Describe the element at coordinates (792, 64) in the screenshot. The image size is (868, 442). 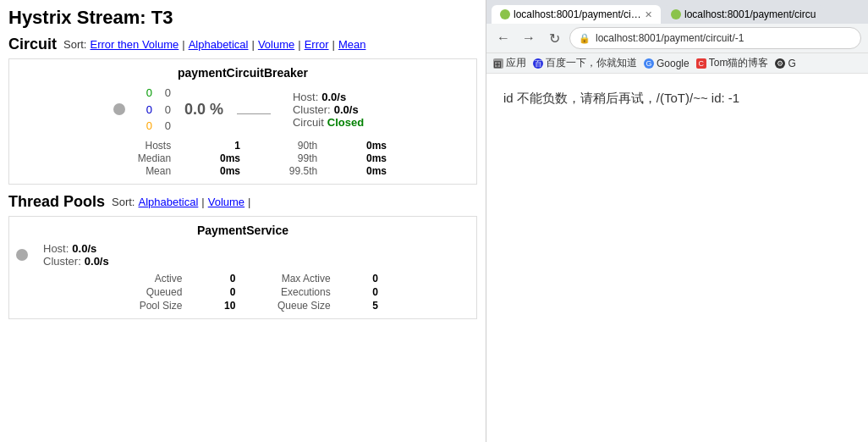
I see `bookmark-github-label: G` at that location.